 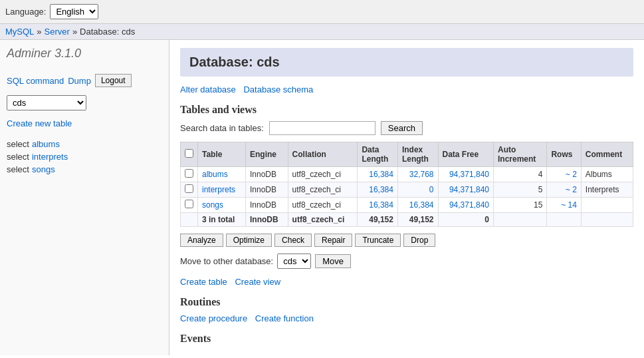 I want to click on data-length-songs-link: 16,384, so click(x=381, y=205).